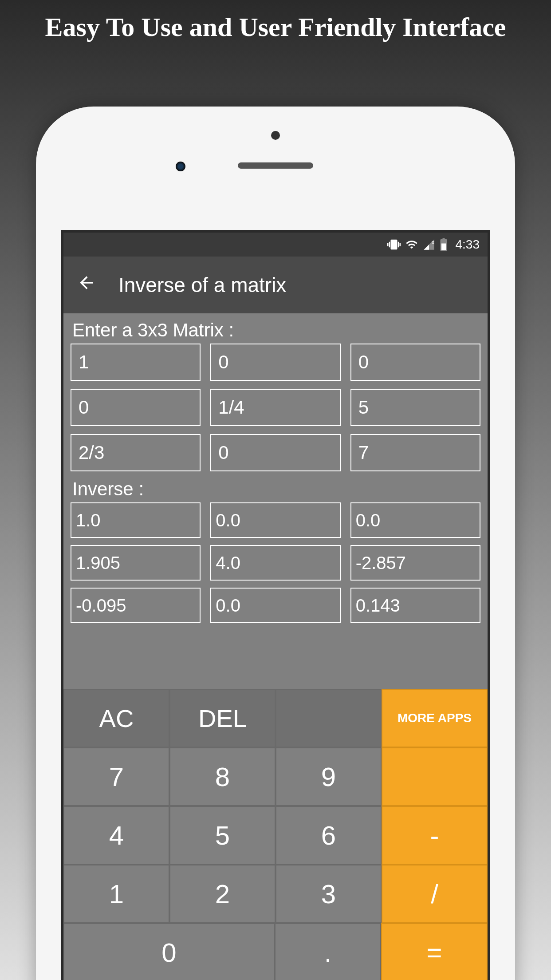 This screenshot has width=551, height=980. I want to click on result-1-2: -2.857, so click(415, 563).